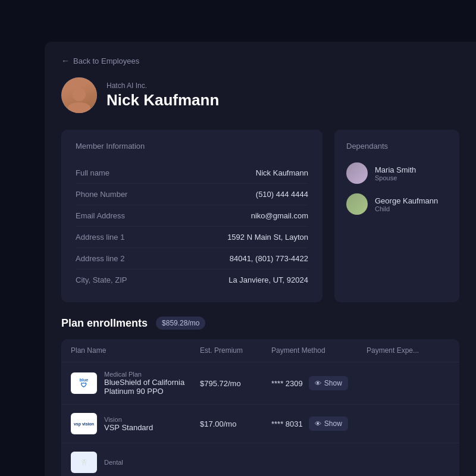  What do you see at coordinates (100, 237) in the screenshot?
I see `label-address1: Address line 1` at bounding box center [100, 237].